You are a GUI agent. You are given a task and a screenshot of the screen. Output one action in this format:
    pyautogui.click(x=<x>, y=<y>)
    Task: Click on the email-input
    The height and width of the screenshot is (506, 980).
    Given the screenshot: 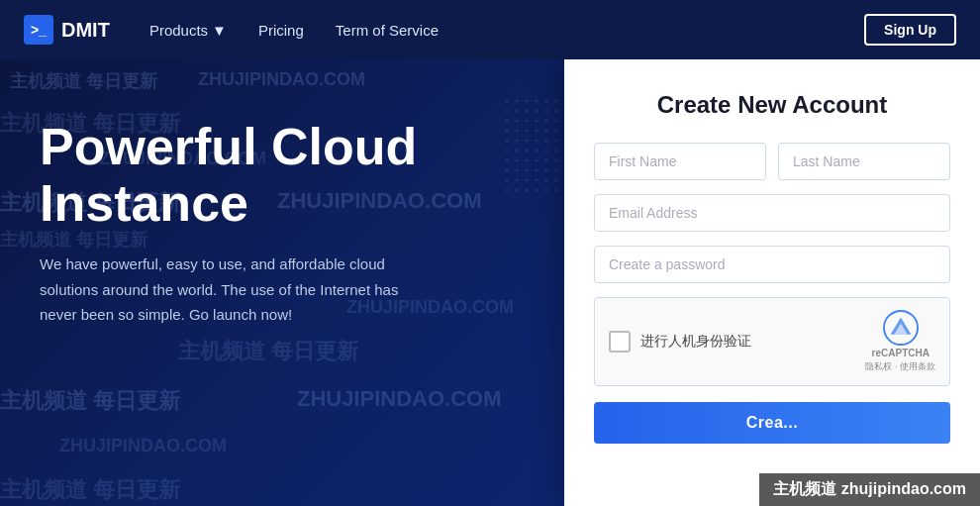 What is the action you would take?
    pyautogui.click(x=772, y=213)
    